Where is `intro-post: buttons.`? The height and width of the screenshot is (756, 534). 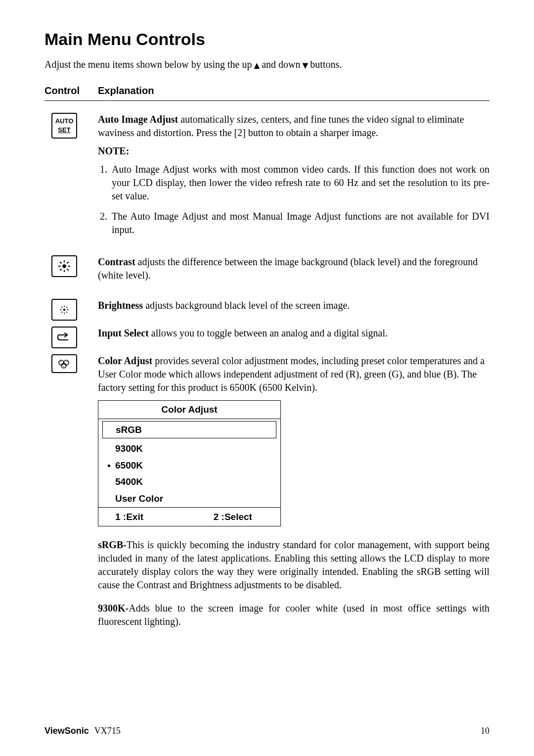
intro-post: buttons. is located at coordinates (326, 64).